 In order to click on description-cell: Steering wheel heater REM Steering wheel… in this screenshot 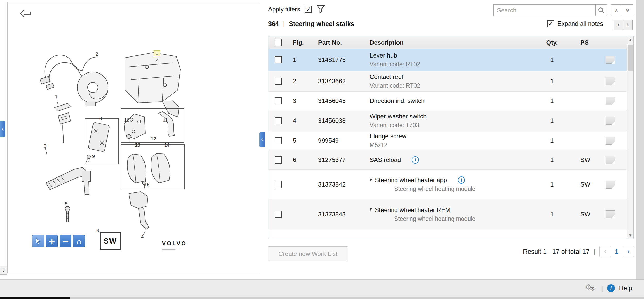, I will do `click(448, 214)`.